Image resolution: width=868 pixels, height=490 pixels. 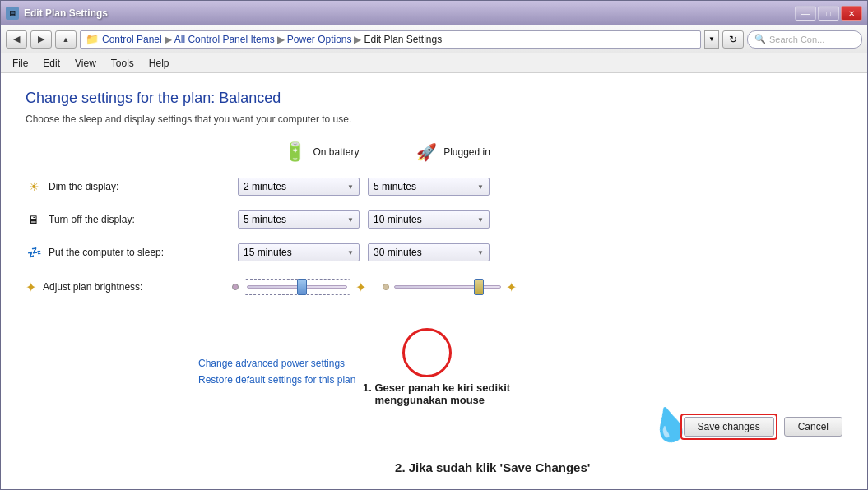 What do you see at coordinates (297, 287) in the screenshot?
I see `battery-slider-track` at bounding box center [297, 287].